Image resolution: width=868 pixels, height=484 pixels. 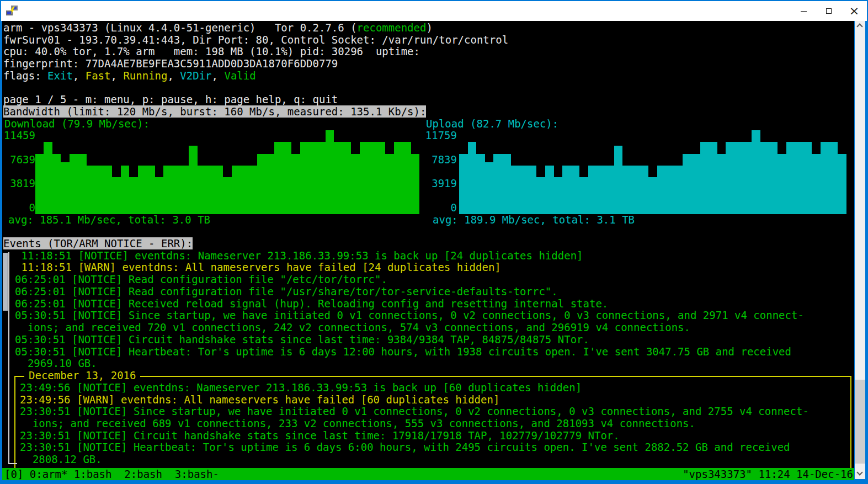 What do you see at coordinates (12, 11) in the screenshot?
I see `putty-app-icon` at bounding box center [12, 11].